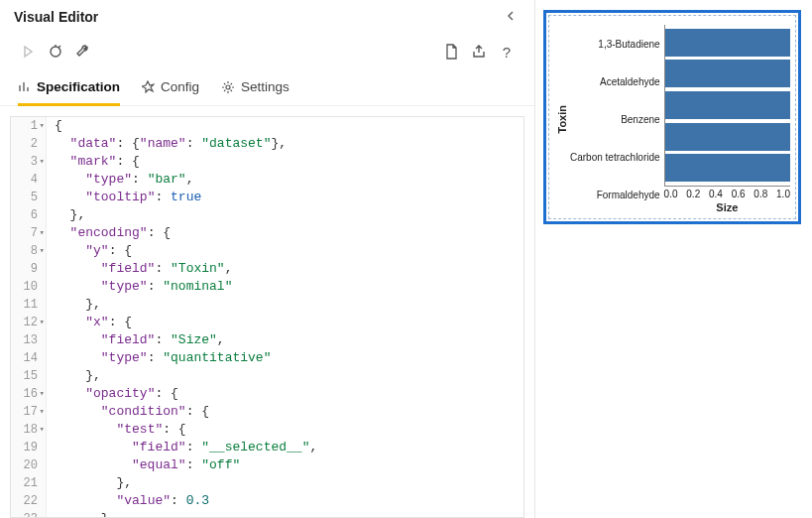 The height and width of the screenshot is (518, 812). I want to click on collapse-panel-button, so click(511, 17).